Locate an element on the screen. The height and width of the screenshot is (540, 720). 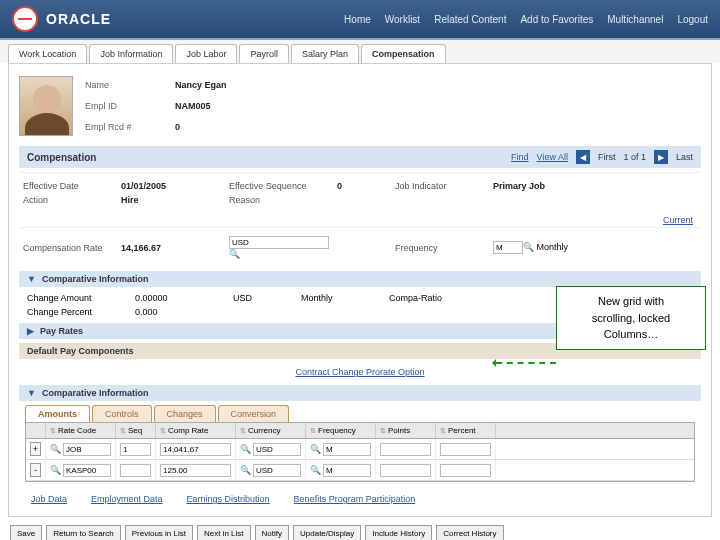
emplrcd-value: 0 is located at coordinates (235, 127).